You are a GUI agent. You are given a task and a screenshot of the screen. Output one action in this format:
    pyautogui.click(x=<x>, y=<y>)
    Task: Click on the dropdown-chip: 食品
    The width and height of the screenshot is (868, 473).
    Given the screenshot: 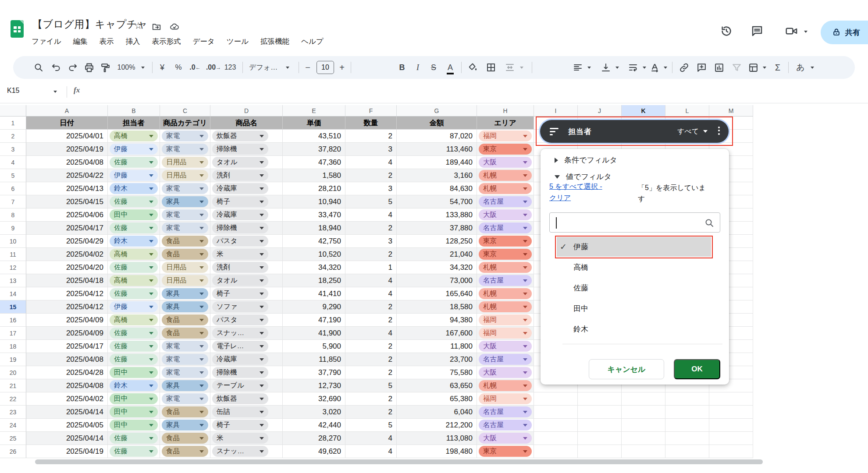 What is the action you would take?
    pyautogui.click(x=185, y=451)
    